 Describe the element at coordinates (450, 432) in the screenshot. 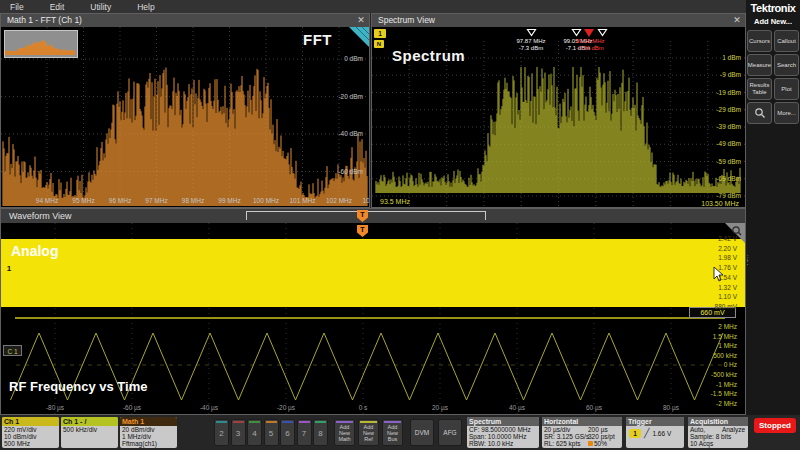

I see `afg-button: AFG` at that location.